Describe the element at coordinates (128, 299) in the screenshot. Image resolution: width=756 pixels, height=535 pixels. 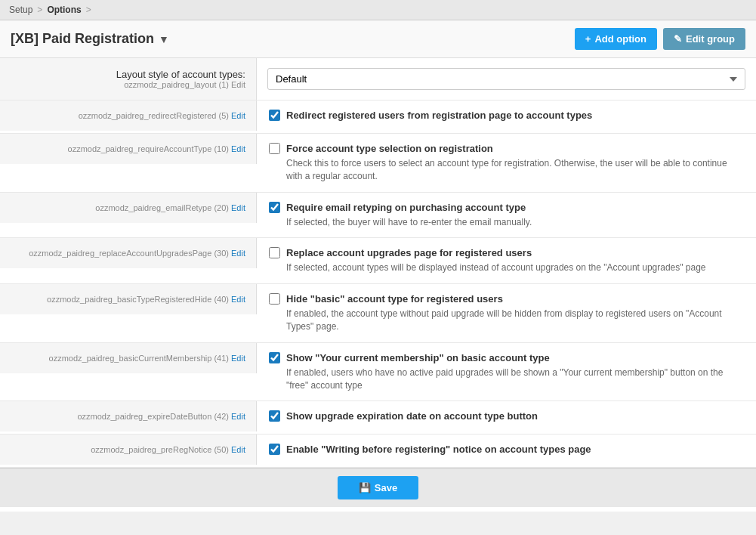
I see `option-label-cell: ozzmodz_paidreg_basicTypeRegisteredHide …` at that location.